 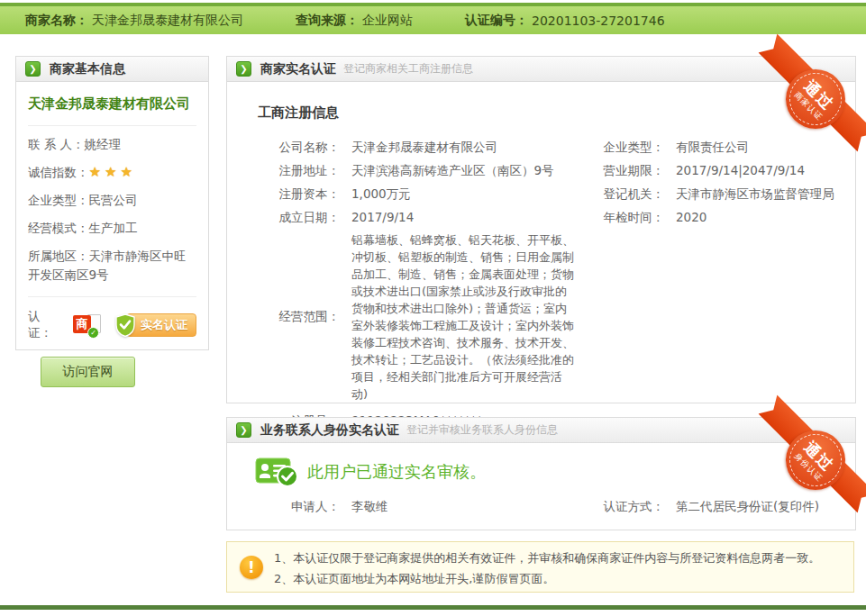 I want to click on region-row: 所属地区：天津市静海区中旺开发区南区9号, so click(x=112, y=266).